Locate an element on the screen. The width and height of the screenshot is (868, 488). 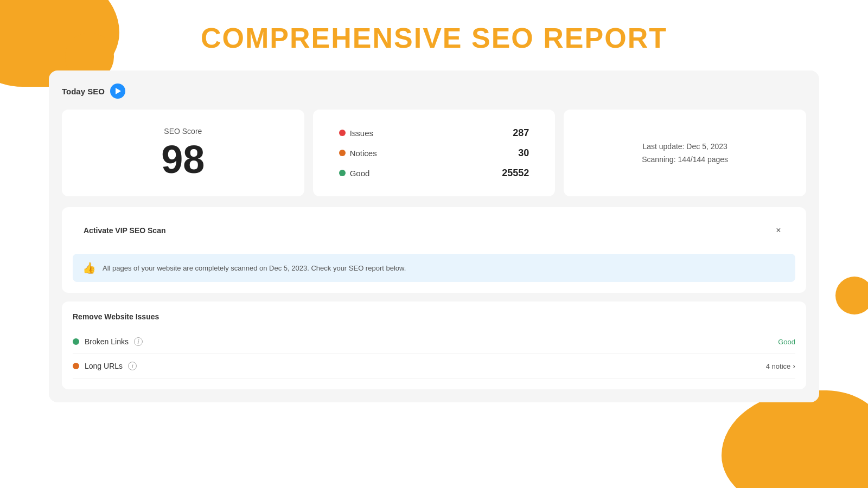
scanning-text: Scanning: 144/144 pages is located at coordinates (685, 159).